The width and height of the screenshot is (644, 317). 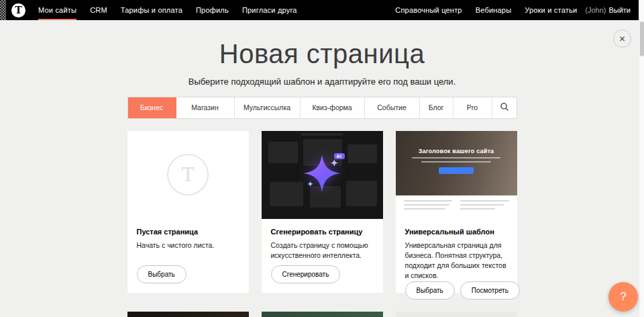 What do you see at coordinates (551, 10) in the screenshot?
I see `nav-item-lessons: Уроки и статьи` at bounding box center [551, 10].